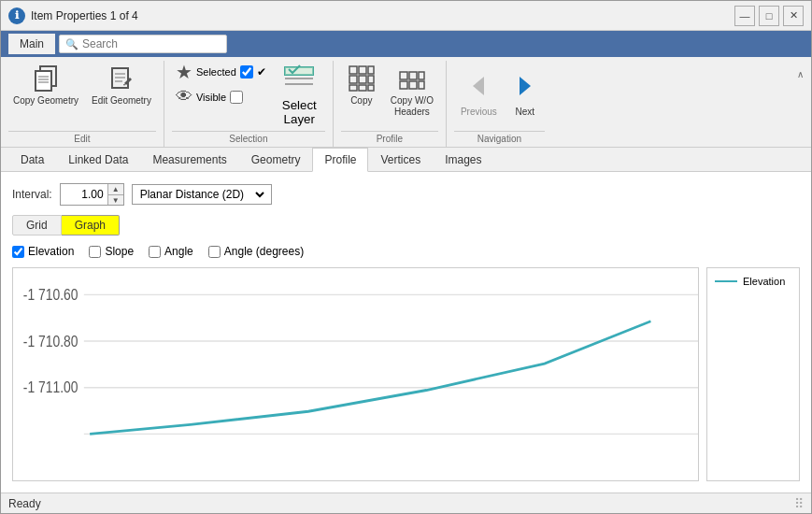 The image size is (812, 514). I want to click on ribbon-group-profile: Copy Copy W/OHeaders, so click(391, 104).